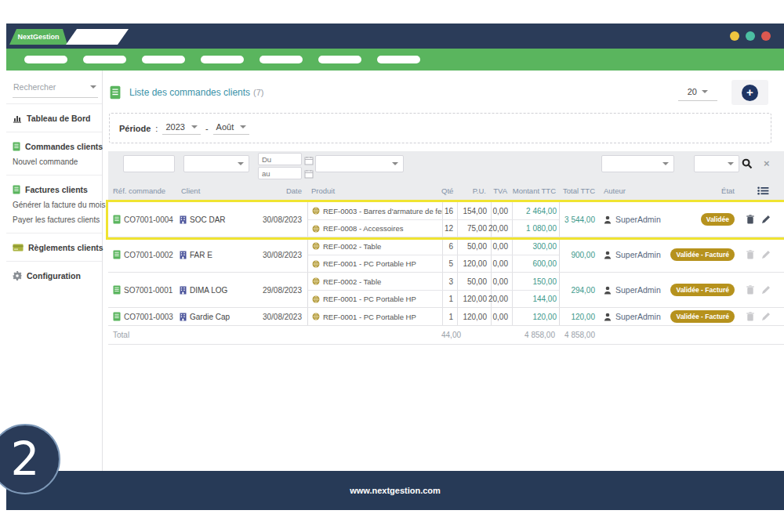  I want to click on sidebar-item-label: Générer la facture du mois, so click(59, 205).